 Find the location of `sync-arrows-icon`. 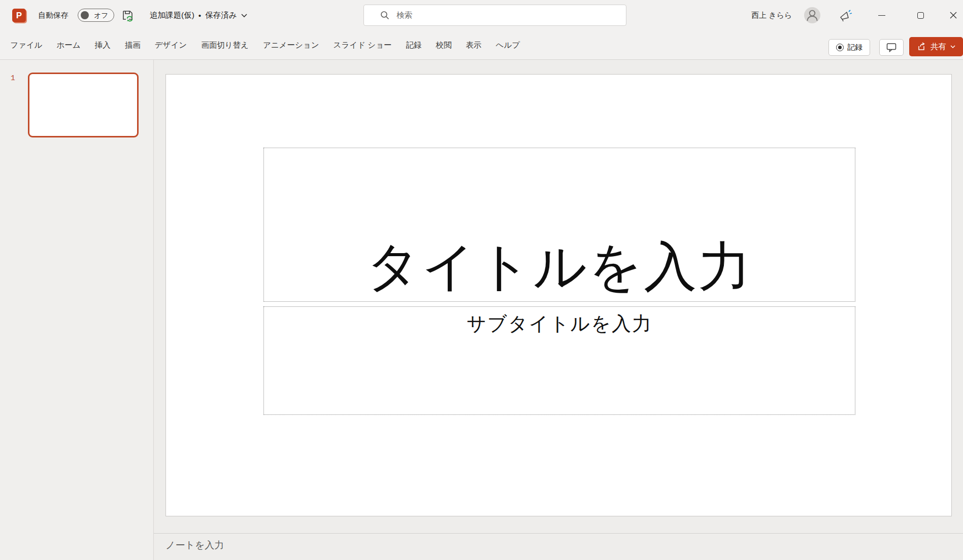

sync-arrows-icon is located at coordinates (130, 19).